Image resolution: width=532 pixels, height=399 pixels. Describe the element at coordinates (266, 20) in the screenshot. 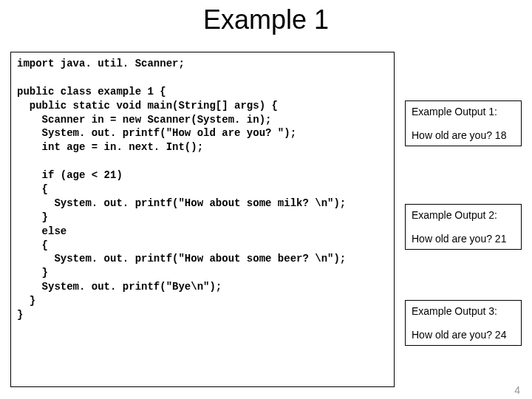

I see `page-title: Example 1` at that location.